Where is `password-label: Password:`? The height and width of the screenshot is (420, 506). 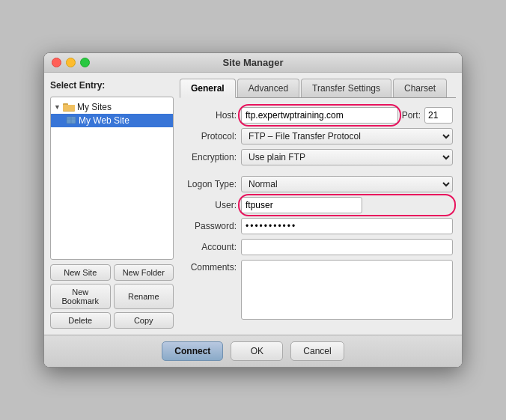
password-label: Password: is located at coordinates (212, 226).